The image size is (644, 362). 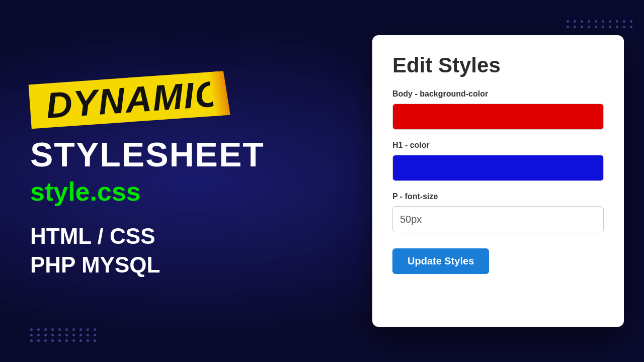 I want to click on dots-bottom-left, so click(x=64, y=335).